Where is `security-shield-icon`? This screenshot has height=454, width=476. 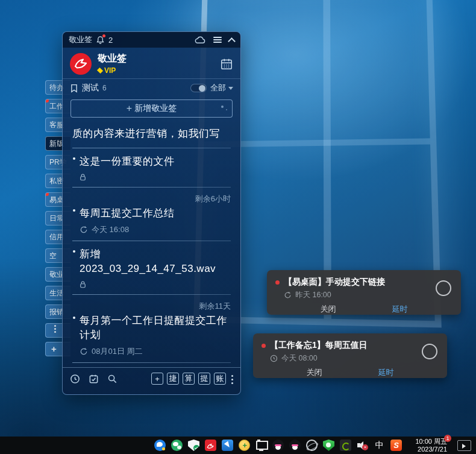 security-shield-icon is located at coordinates (194, 445).